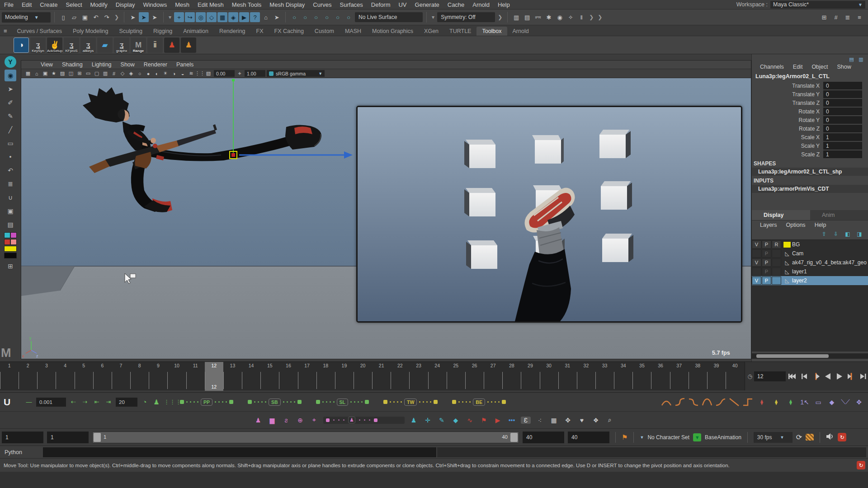  Describe the element at coordinates (71, 45) in the screenshot. I see `shelf-item-kfpros: ʓKFproS` at that location.